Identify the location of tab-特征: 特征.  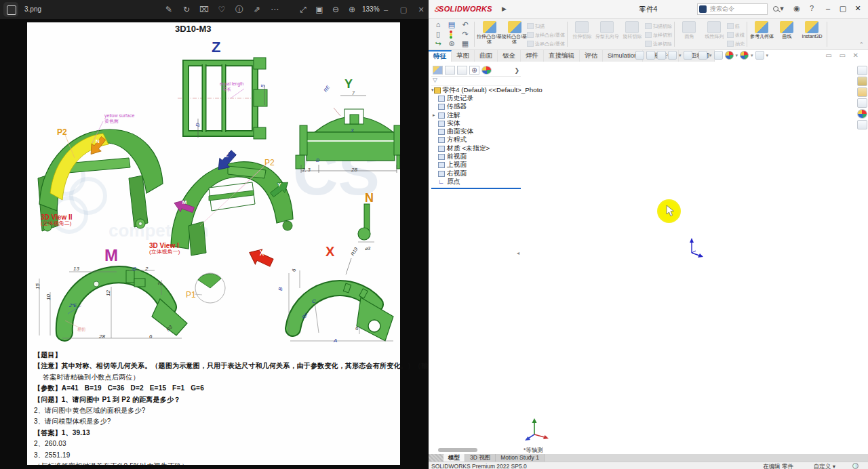
(440, 56).